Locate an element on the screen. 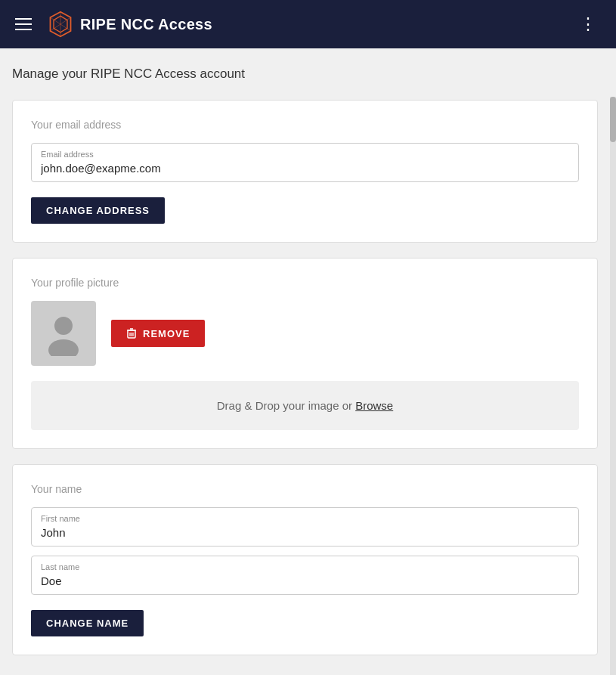 Image resolution: width=616 pixels, height=675 pixels. page-title: Manage your RIPE NCC Access account is located at coordinates (305, 74).